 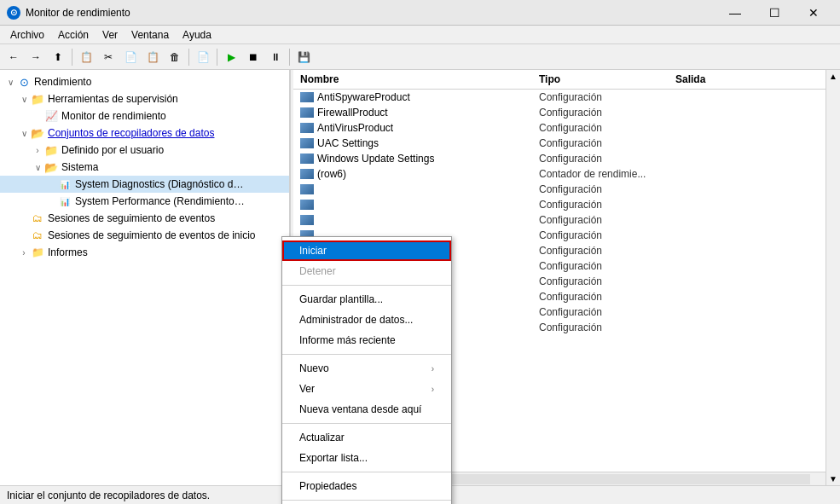 I want to click on toolbar-cut: ✂, so click(x=108, y=57).